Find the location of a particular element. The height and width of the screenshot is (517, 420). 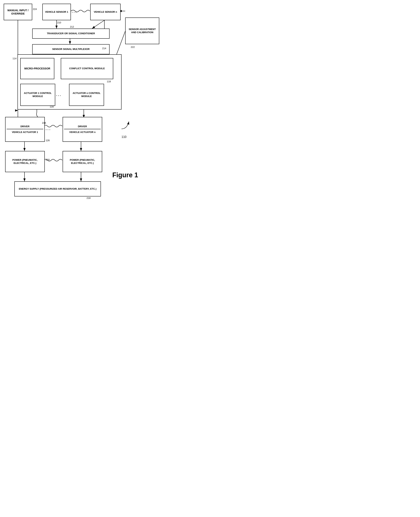

sensor-adj-box: SENSOR ADJUSTMENT AND CALIBRATION is located at coordinates (142, 31).